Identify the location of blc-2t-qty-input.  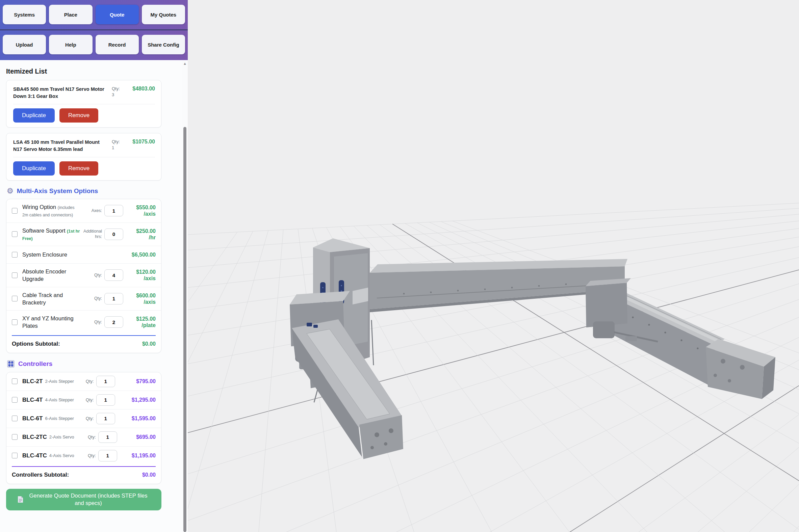
(106, 381).